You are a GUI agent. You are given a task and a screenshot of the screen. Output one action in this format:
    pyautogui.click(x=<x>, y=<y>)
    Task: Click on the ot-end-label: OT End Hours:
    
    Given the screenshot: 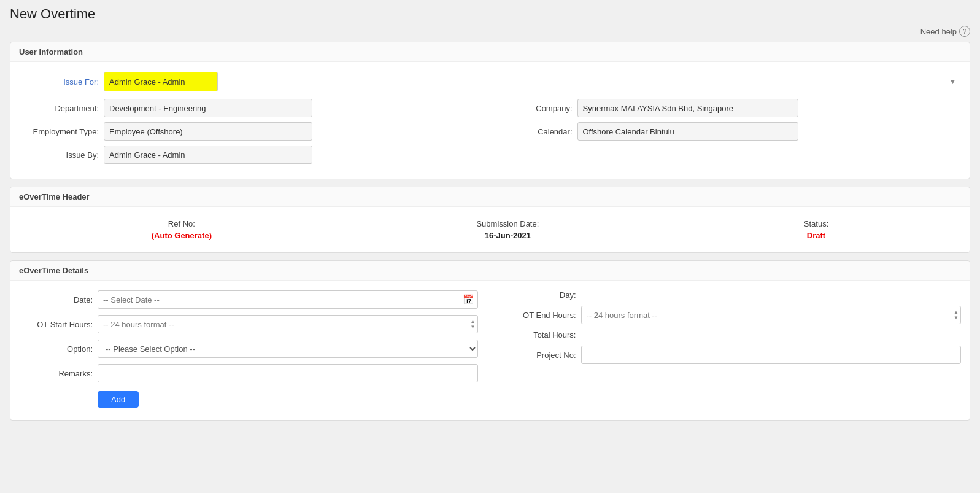 What is the action you would take?
    pyautogui.click(x=539, y=316)
    